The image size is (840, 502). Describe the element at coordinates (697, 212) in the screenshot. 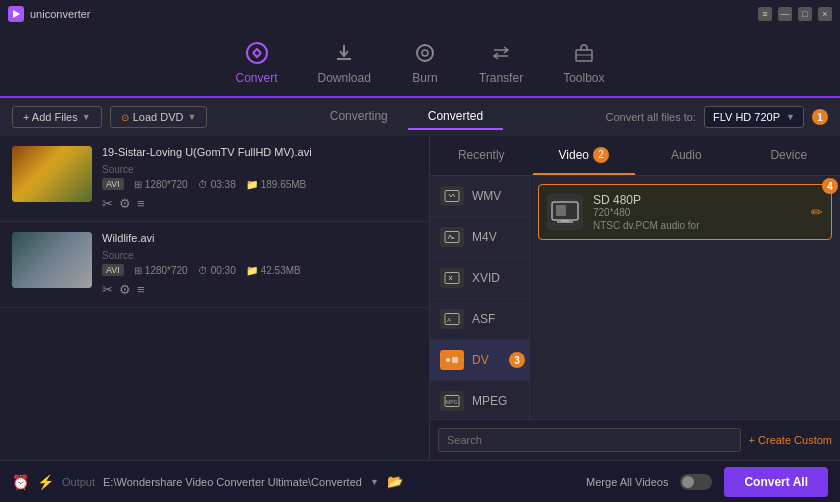

I see `preset-info: SD 480P 720*480 NTSC dv.PCM audio for` at that location.